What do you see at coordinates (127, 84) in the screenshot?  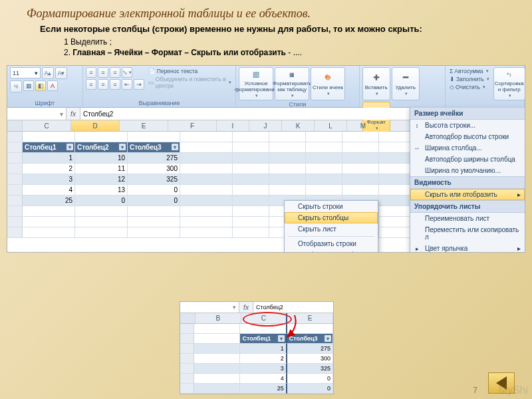 I see `dec-indent-button: ⇤` at bounding box center [127, 84].